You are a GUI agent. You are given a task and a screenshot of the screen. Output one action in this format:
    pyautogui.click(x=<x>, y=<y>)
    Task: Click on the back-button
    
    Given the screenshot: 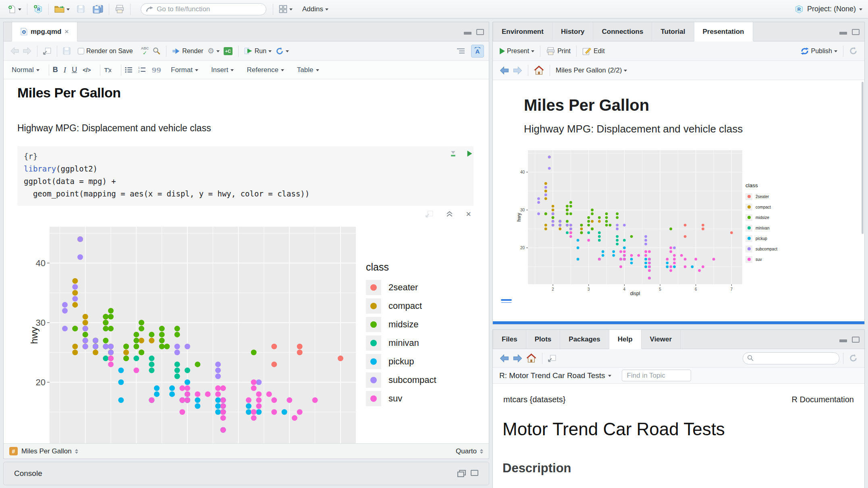 What is the action you would take?
    pyautogui.click(x=15, y=51)
    